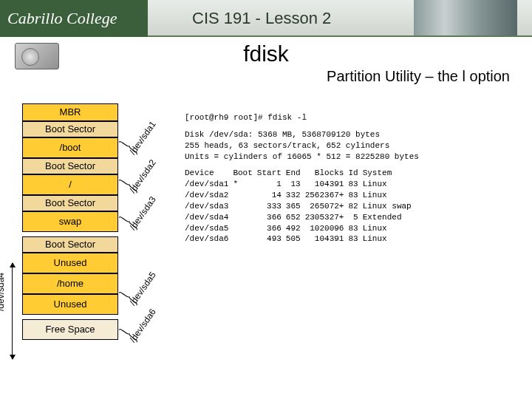 The image size is (532, 399). I want to click on table-cell: 505, so click(296, 239).